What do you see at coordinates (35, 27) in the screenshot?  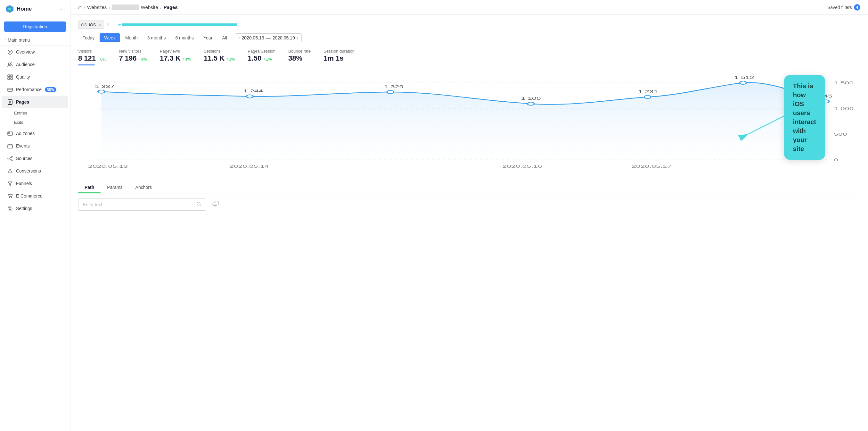 I see `registration-button: Registration` at bounding box center [35, 27].